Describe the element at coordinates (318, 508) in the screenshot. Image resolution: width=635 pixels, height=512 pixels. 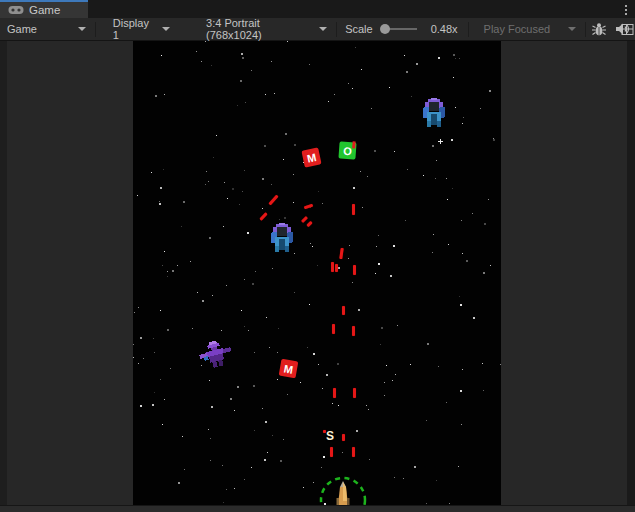
I see `bottom-strip` at that location.